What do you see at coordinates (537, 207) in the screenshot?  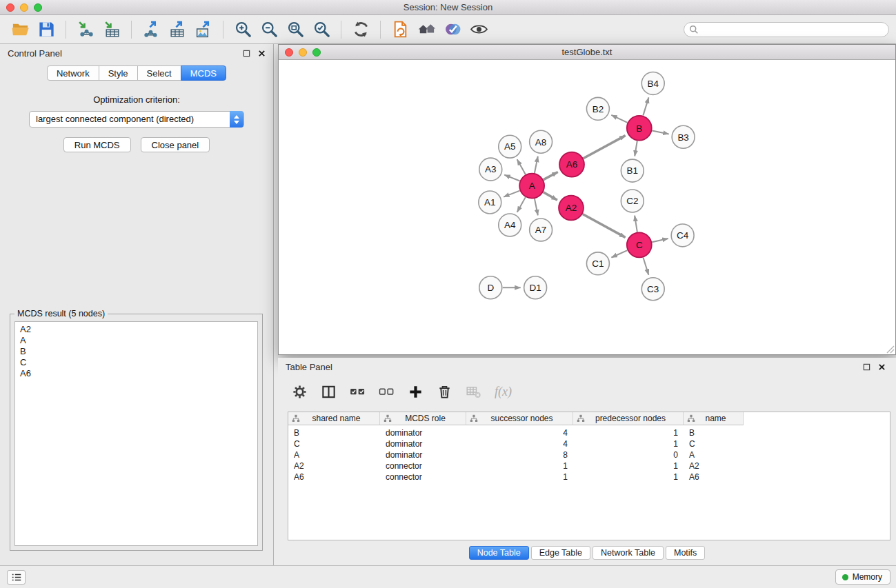 I see `graph-edge-A-A7` at bounding box center [537, 207].